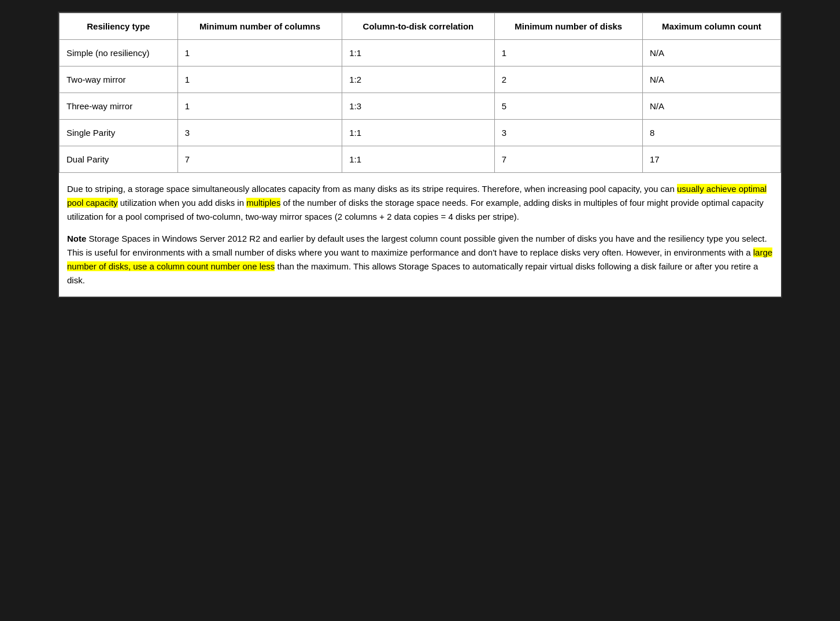  I want to click on table-row: Simple (no resiliency)11:11N/A, so click(420, 53).